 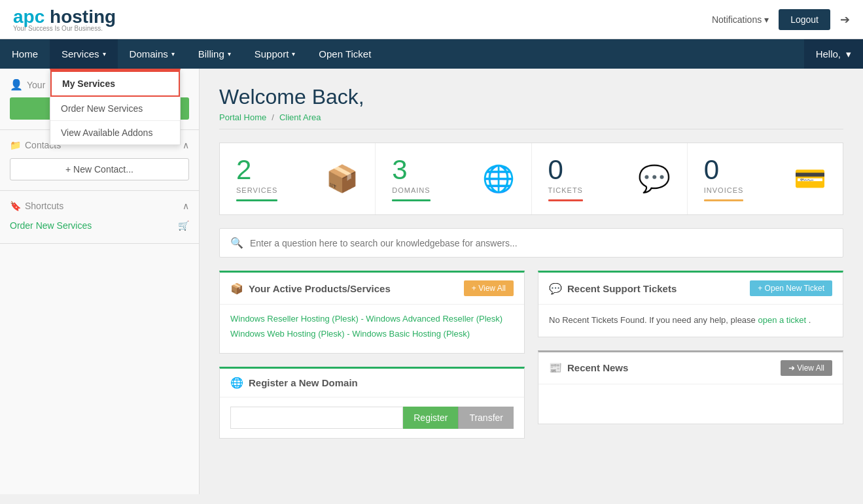 I want to click on register-button: Register, so click(x=431, y=418).